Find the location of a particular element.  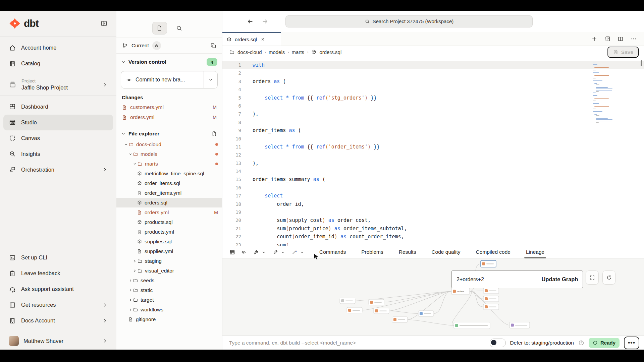

tree-item-orders.yml: orders.yml M is located at coordinates (169, 213).